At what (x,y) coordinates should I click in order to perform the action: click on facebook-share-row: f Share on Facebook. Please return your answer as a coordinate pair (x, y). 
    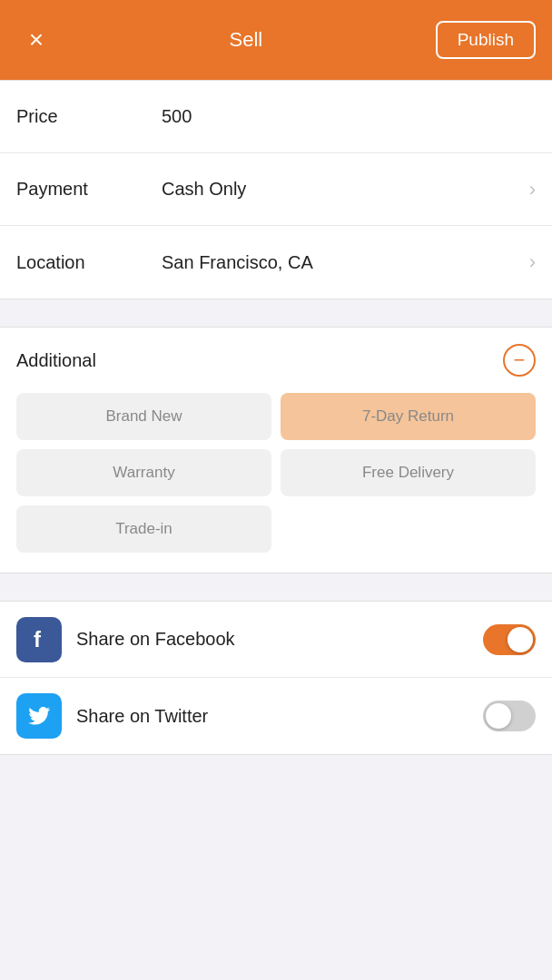
    Looking at the image, I should click on (276, 640).